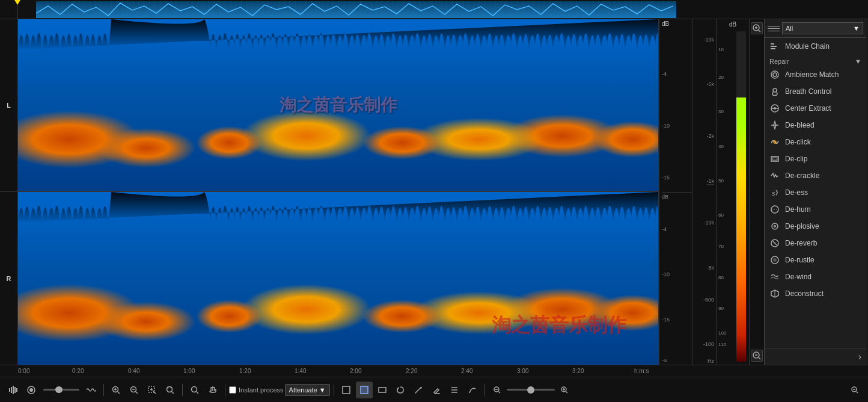  What do you see at coordinates (133, 371) in the screenshot?
I see `time-mark-40: 0:40` at bounding box center [133, 371].